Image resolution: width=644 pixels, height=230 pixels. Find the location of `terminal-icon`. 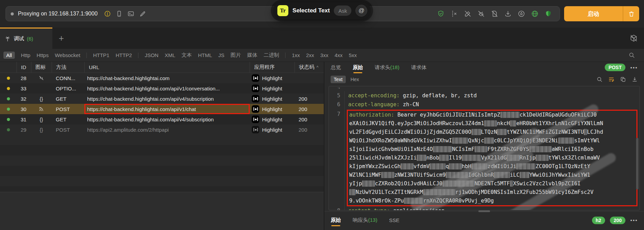

terminal-icon is located at coordinates (131, 14).